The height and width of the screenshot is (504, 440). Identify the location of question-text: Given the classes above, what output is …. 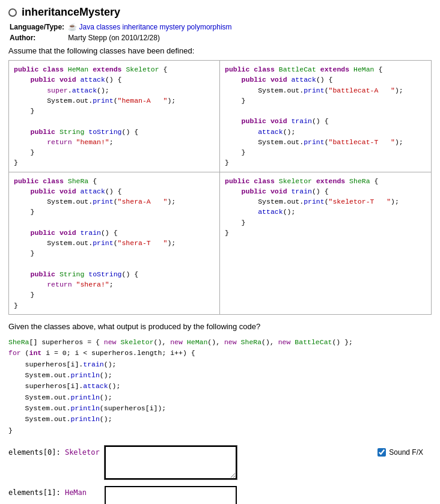
(220, 327).